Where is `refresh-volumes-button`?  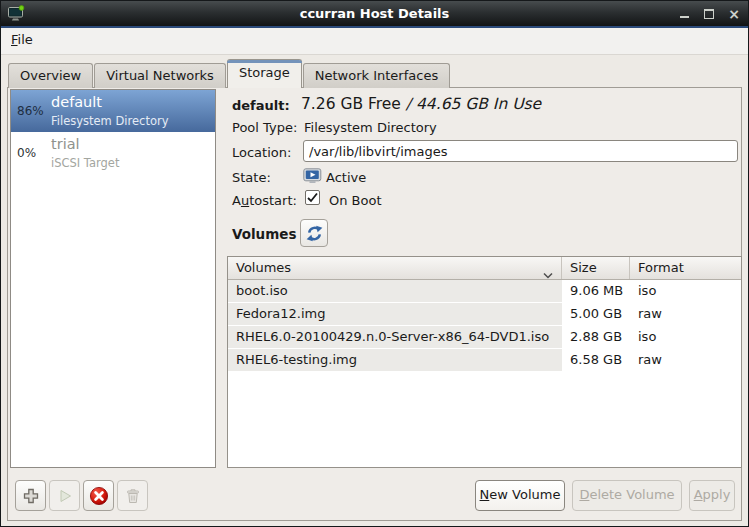 refresh-volumes-button is located at coordinates (314, 233).